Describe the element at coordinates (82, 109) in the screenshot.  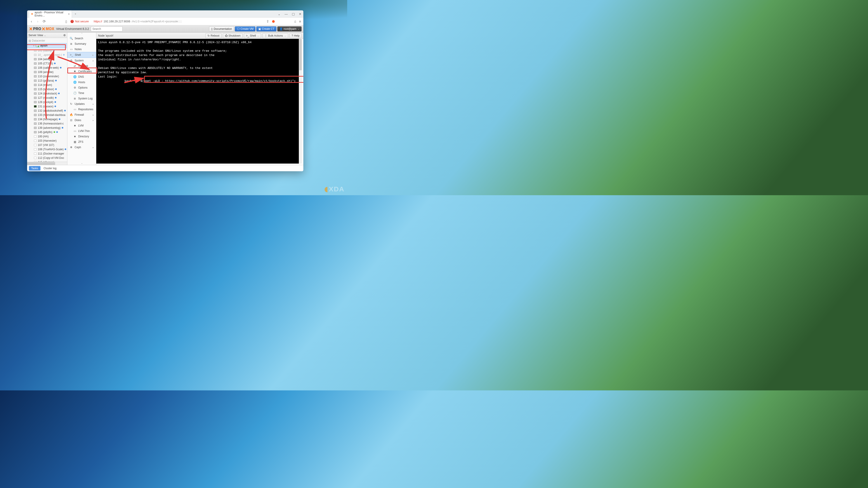
I see `nav-item-repositories: ▭Repositories` at that location.